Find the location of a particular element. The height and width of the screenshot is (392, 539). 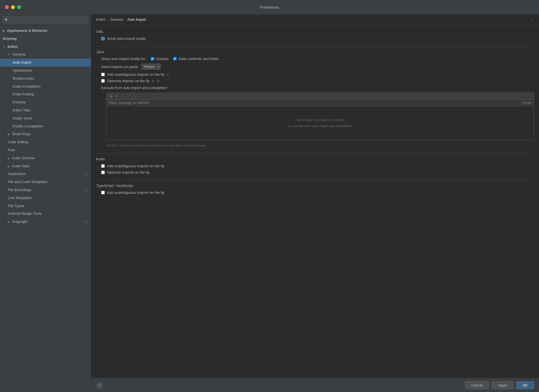

sidebar-item-appearance: Appearance is located at coordinates (45, 71).